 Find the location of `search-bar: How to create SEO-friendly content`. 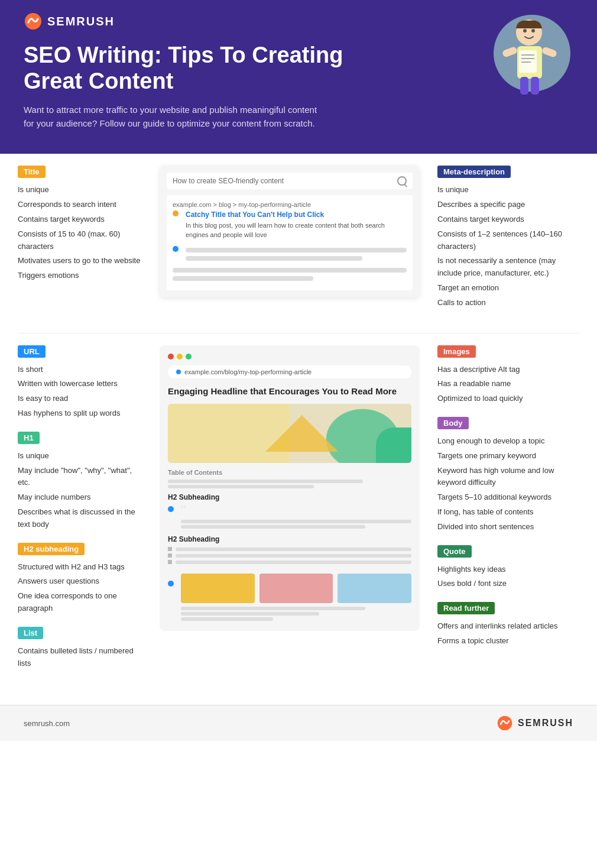

search-bar: How to create SEO-friendly content is located at coordinates (290, 181).